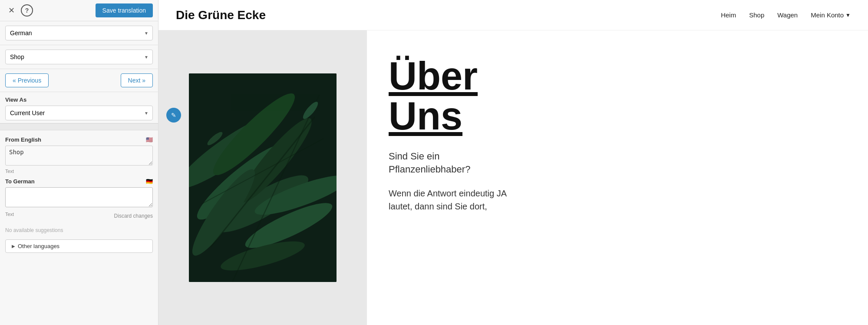 The image size is (868, 325). Describe the element at coordinates (149, 140) in the screenshot. I see `from-flag: 🇺🇸` at that location.